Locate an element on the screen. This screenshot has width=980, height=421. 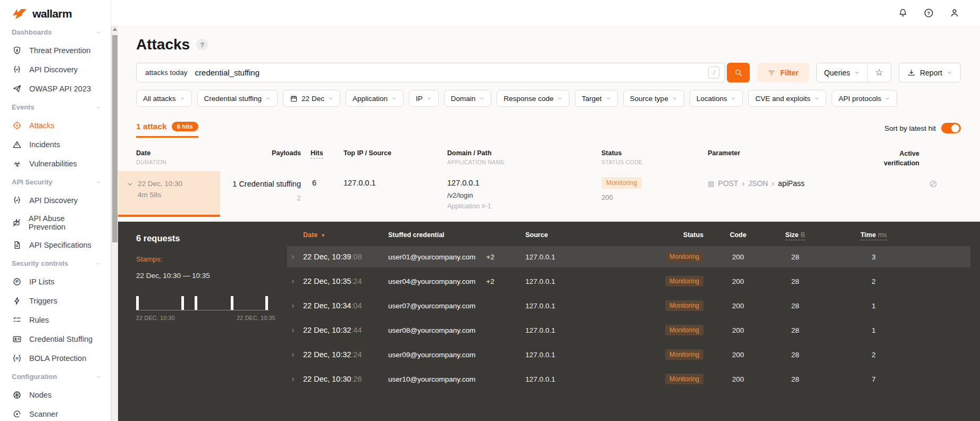
sidebar-item-rules: Rules is located at coordinates (55, 320).